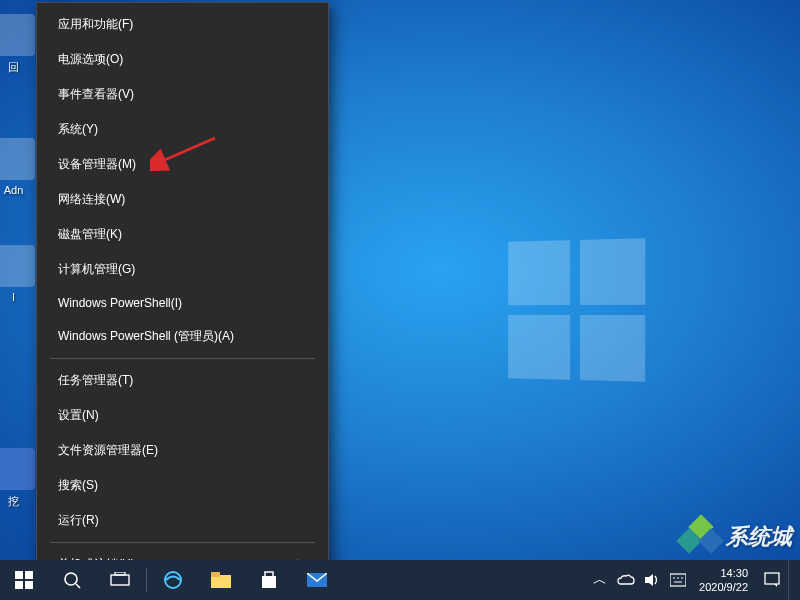 This screenshot has width=800, height=600. I want to click on watermark-logo-icon, so click(700, 537).